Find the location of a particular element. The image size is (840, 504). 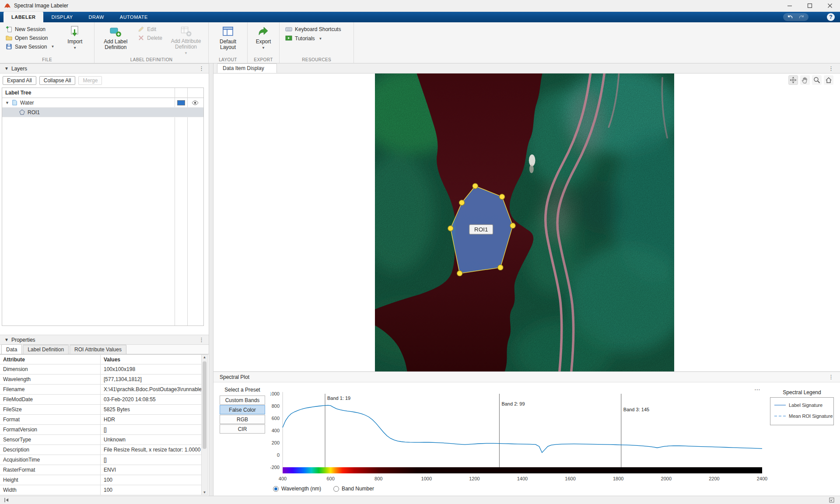

property-attribute: Description is located at coordinates (50, 450).